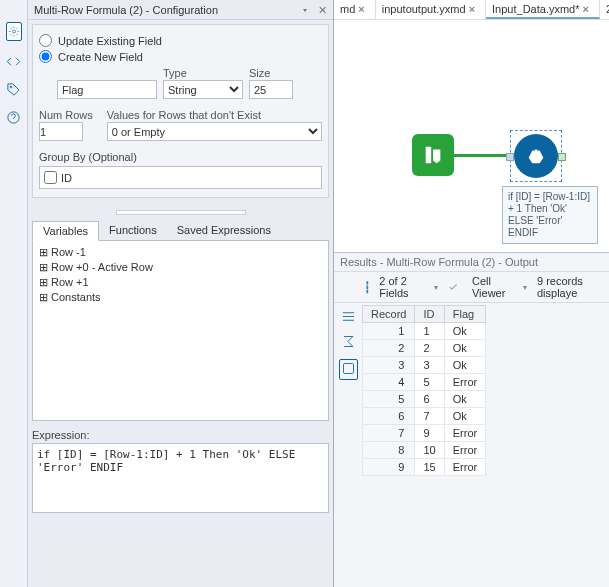  Describe the element at coordinates (180, 298) in the screenshot. I see `tree-constants: ⊞ Constants` at that location.